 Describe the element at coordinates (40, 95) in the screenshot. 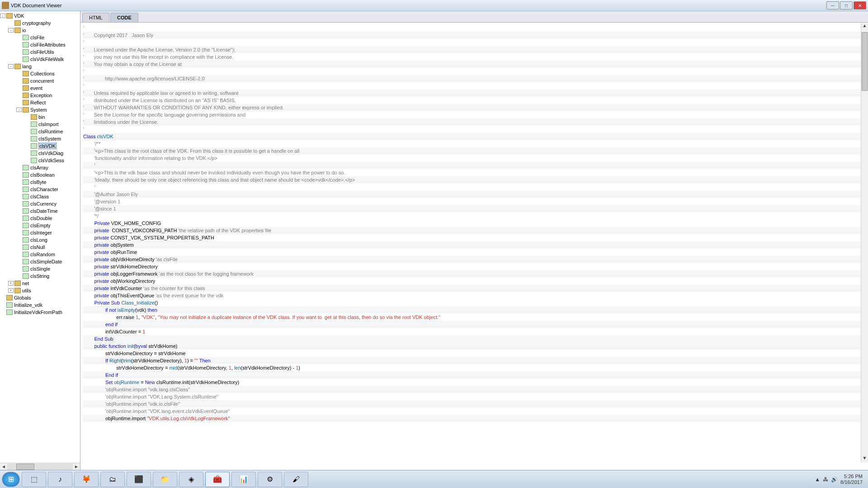

I see `tree-item: Exception` at that location.